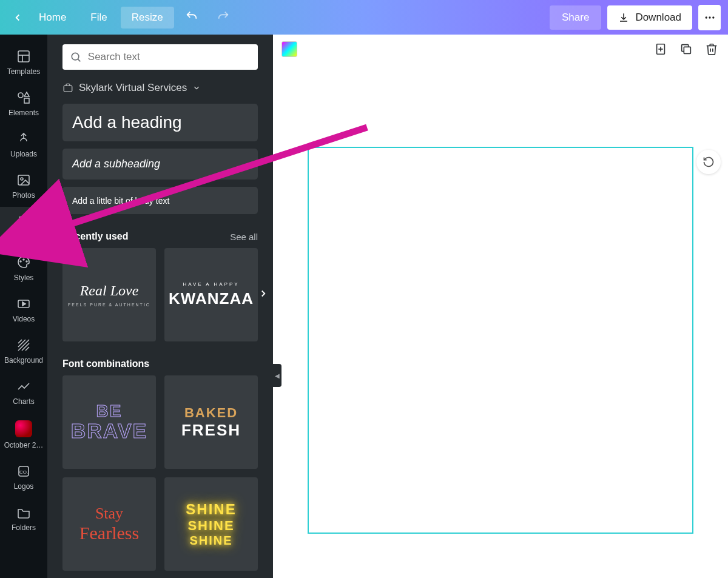  Describe the element at coordinates (121, 18) in the screenshot. I see `top-bar-left: Home File Resize` at that location.